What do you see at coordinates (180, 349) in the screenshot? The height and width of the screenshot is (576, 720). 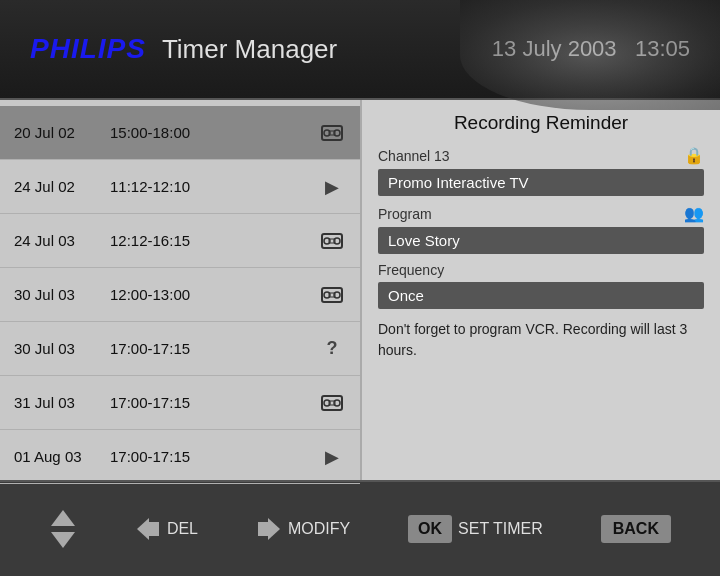 I see `list-item: 30 Jul 03 17:00-17:15 ?` at bounding box center [180, 349].